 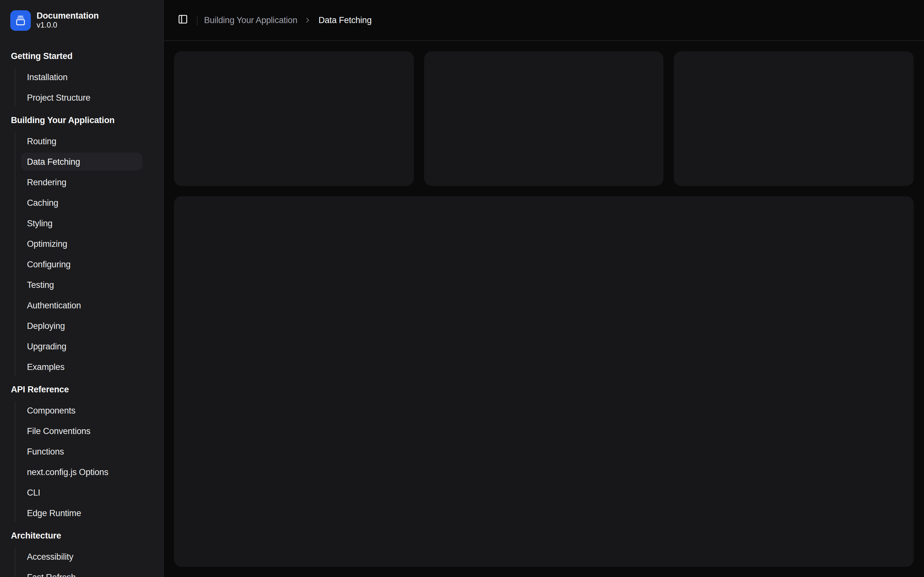 I want to click on panel-left-icon, so click(x=183, y=20).